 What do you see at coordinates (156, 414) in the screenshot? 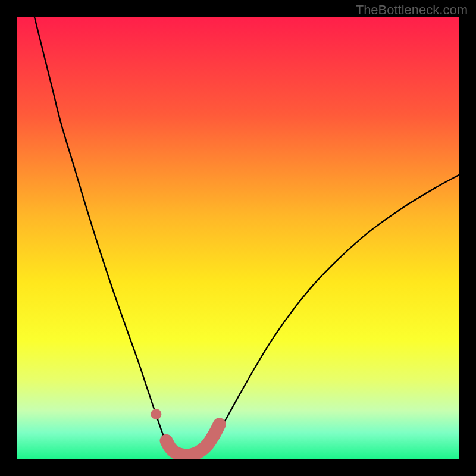
I see `dot-highlight-left-dot` at bounding box center [156, 414].